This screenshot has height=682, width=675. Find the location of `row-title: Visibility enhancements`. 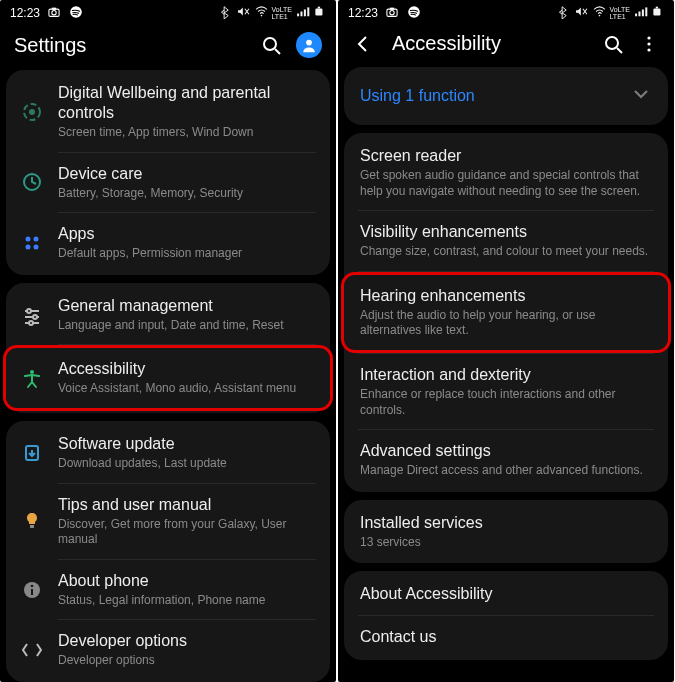

row-title: Visibility enhancements is located at coordinates (507, 232).